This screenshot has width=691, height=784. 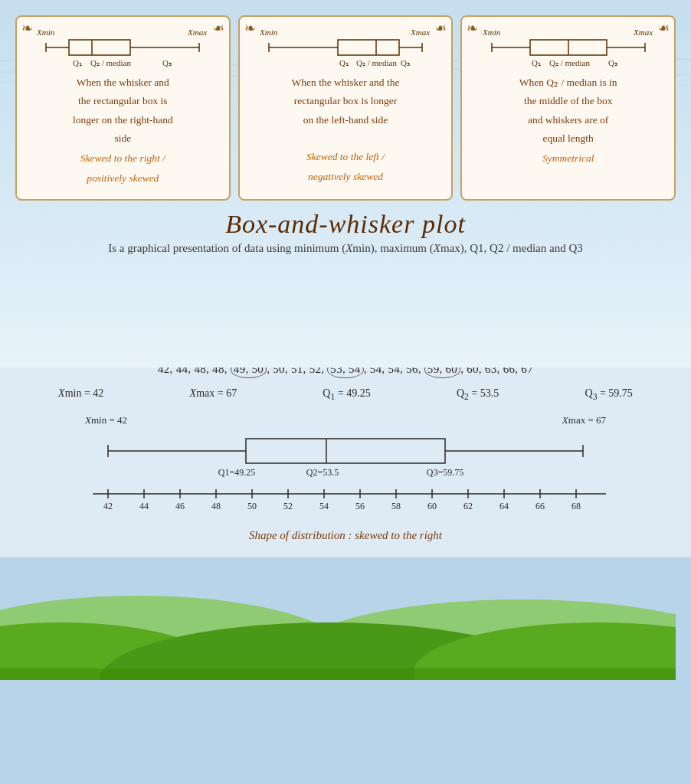 I want to click on svg-text: 42, so click(x=108, y=506).